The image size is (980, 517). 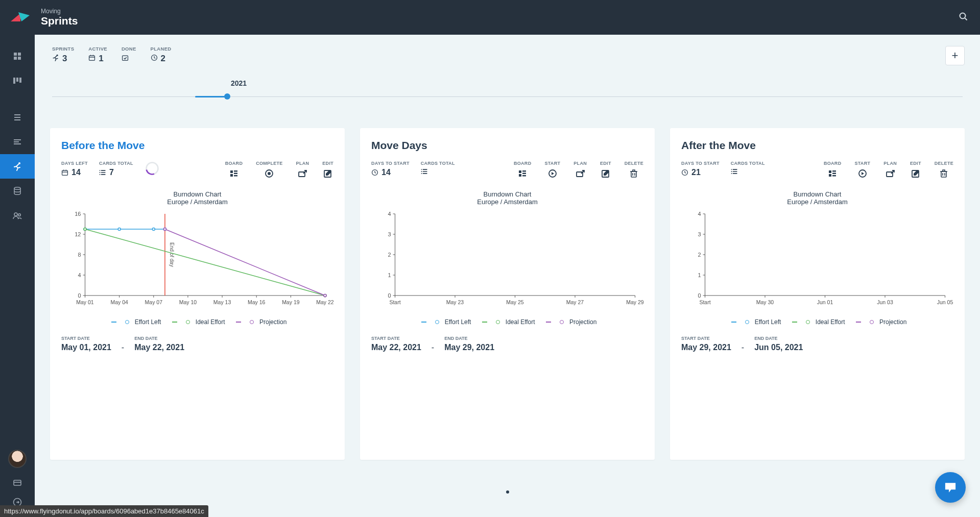 I want to click on sidebar-item-billing, so click(x=17, y=483).